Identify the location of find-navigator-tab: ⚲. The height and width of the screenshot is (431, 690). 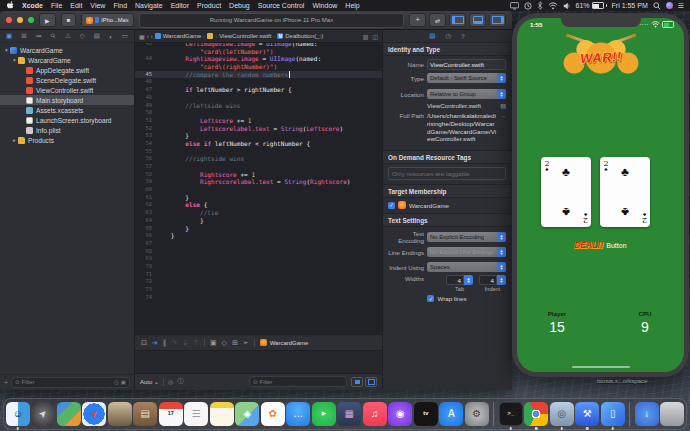
(54, 36).